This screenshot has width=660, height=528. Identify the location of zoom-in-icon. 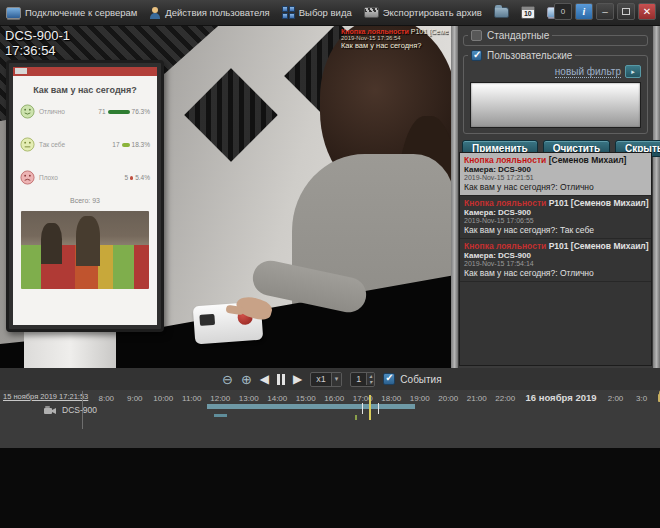
(246, 380).